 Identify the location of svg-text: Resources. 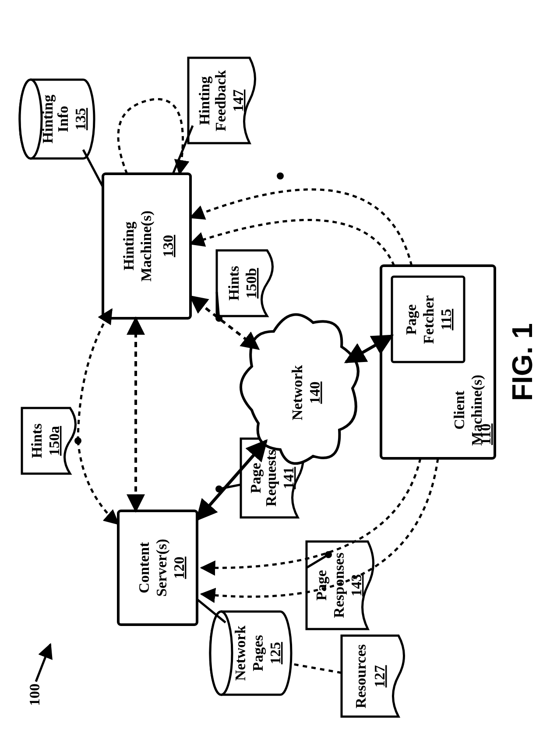
(361, 677).